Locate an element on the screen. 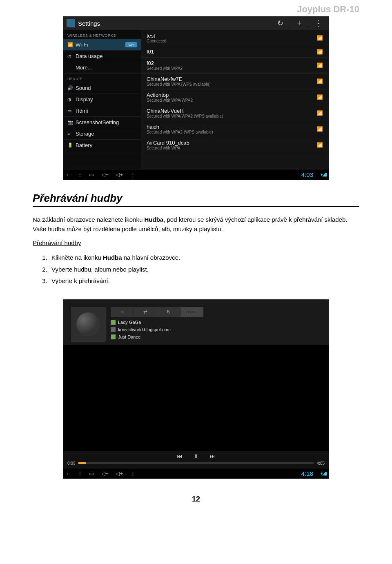 The image size is (392, 564). heading-rule is located at coordinates (196, 207).